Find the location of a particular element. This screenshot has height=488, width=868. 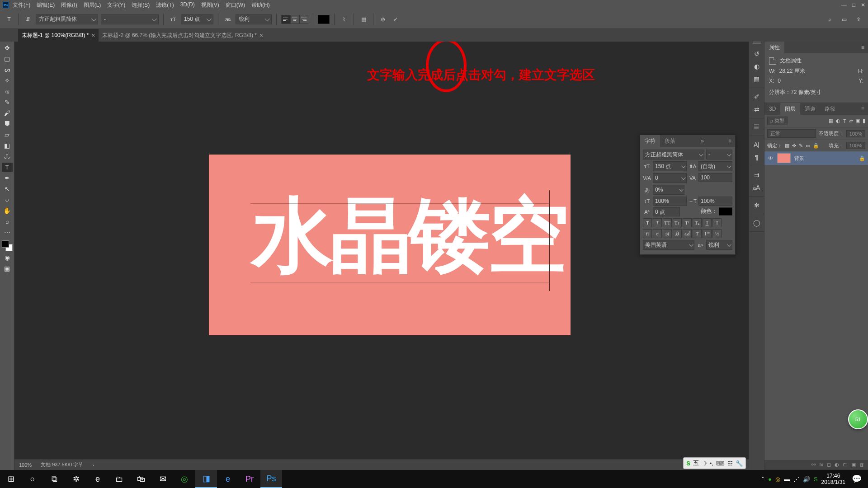

share-icon: ⇪ is located at coordinates (859, 19).